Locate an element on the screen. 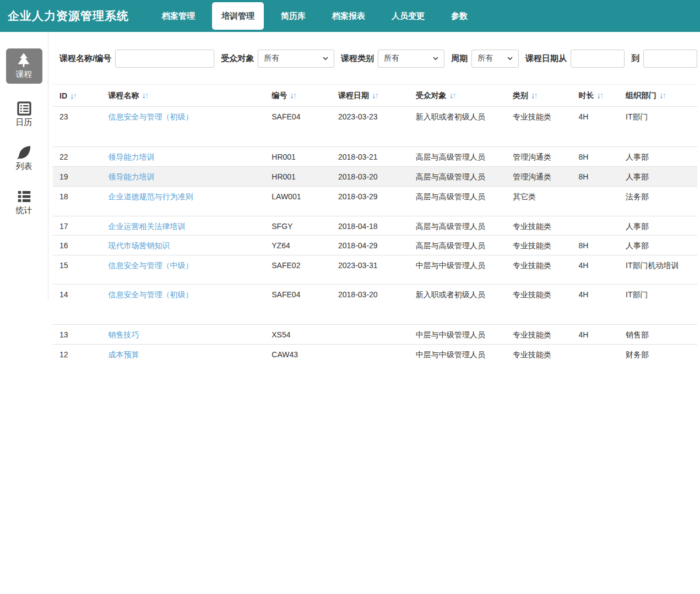 This screenshot has height=594, width=700. cell-code: SAFE04 is located at coordinates (299, 305).